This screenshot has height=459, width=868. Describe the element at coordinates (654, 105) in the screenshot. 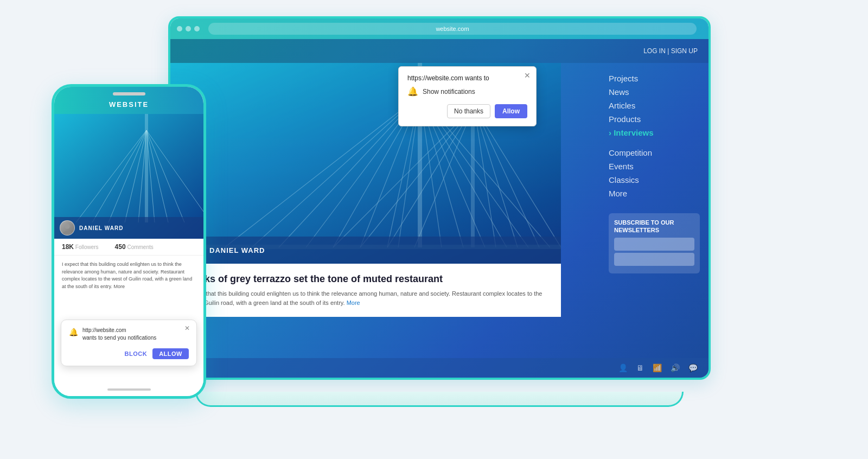

I see `sidebar-articles: Articles` at that location.